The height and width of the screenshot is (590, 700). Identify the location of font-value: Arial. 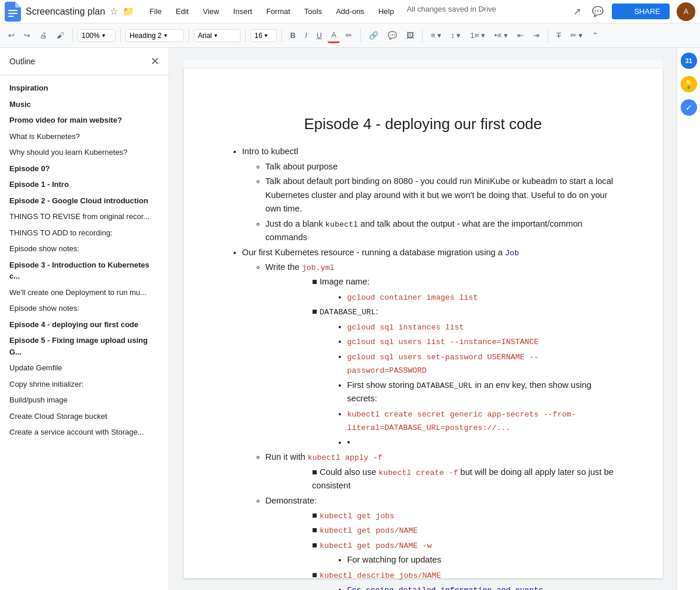
(205, 36).